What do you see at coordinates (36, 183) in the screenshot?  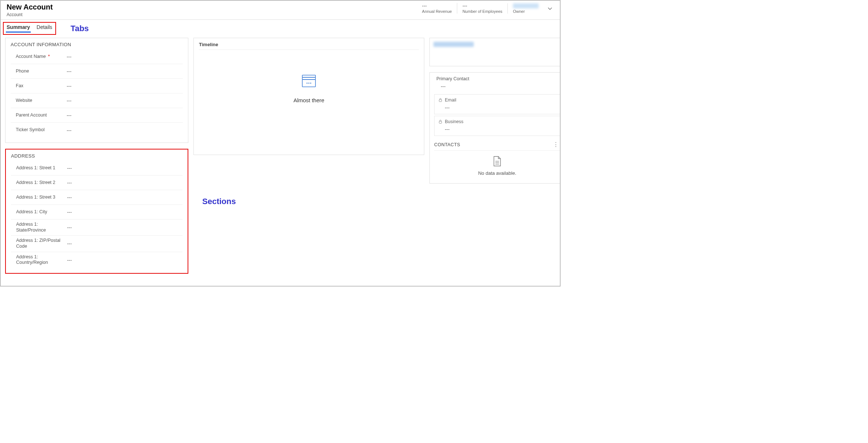 I see `field-label: Address 1: Street 2` at bounding box center [36, 183].